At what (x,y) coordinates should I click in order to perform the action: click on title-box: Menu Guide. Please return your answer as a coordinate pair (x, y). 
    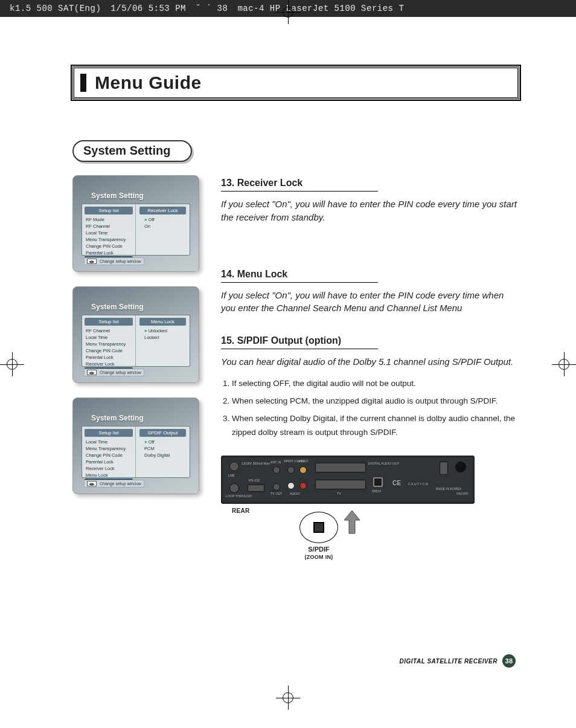
    Looking at the image, I should click on (296, 83).